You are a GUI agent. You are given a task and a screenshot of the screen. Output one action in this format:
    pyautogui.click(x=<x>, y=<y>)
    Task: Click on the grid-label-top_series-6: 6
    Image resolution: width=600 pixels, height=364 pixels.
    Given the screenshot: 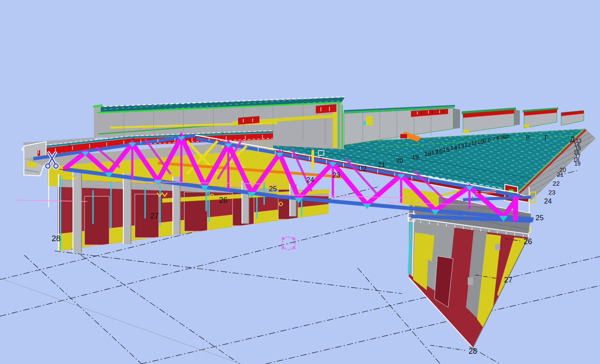 What is the action you would take?
    pyautogui.click(x=498, y=138)
    